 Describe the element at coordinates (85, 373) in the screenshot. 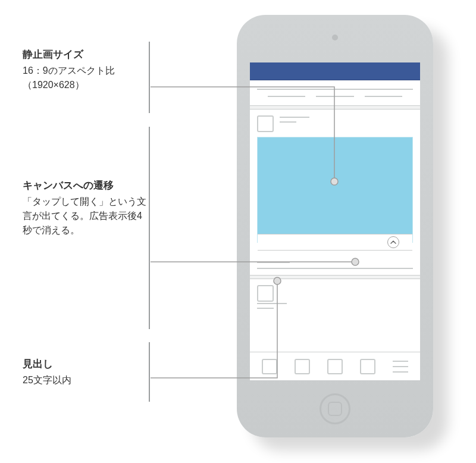

I see `annotation-headline: 見出し 25文字以内` at that location.